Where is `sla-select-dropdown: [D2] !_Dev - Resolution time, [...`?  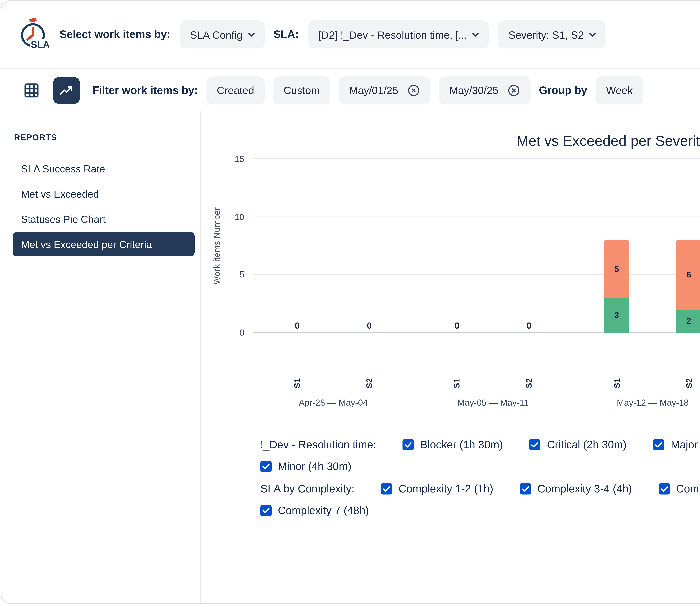 sla-select-dropdown: [D2] !_Dev - Resolution time, [... is located at coordinates (398, 34).